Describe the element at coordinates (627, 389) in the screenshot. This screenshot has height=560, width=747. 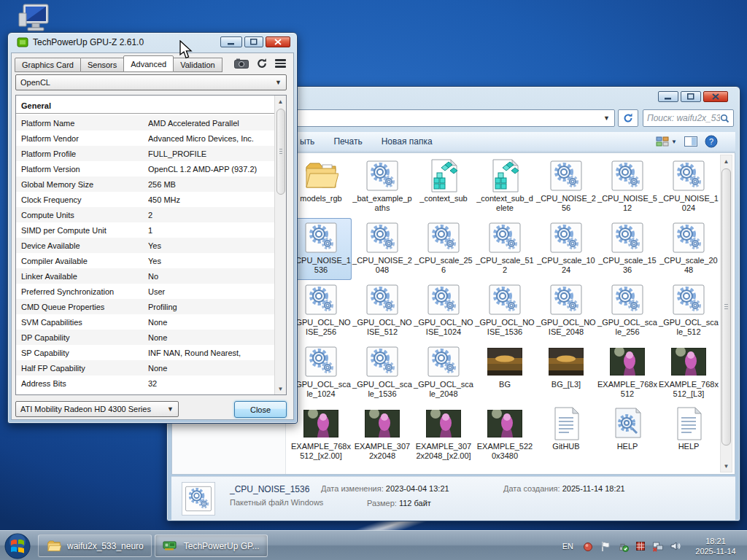
I see `file-label: EXAMPLE_768x512` at that location.